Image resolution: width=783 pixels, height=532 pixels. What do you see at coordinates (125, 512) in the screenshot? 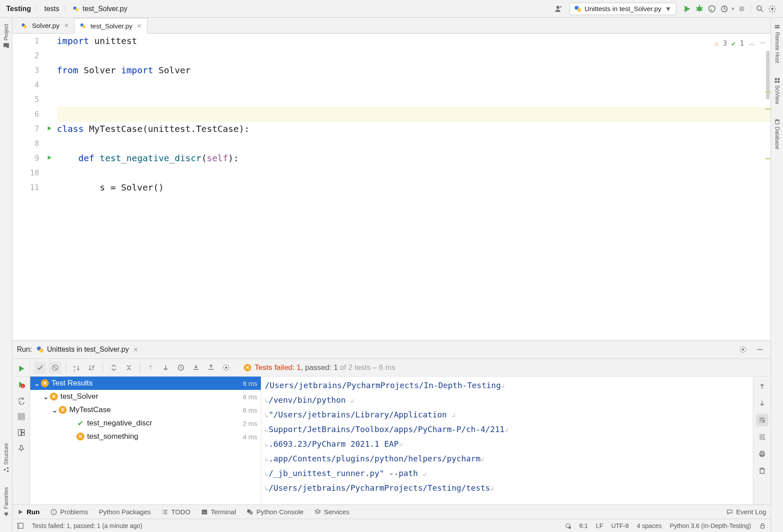
I see `tool-window-python-packages: Python Packages` at bounding box center [125, 512].